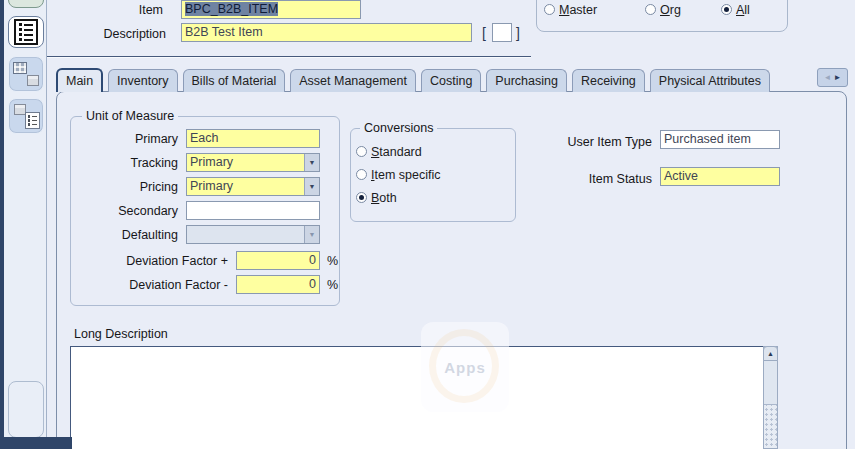 Image resolution: width=855 pixels, height=449 pixels. I want to click on radio-all, so click(726, 10).